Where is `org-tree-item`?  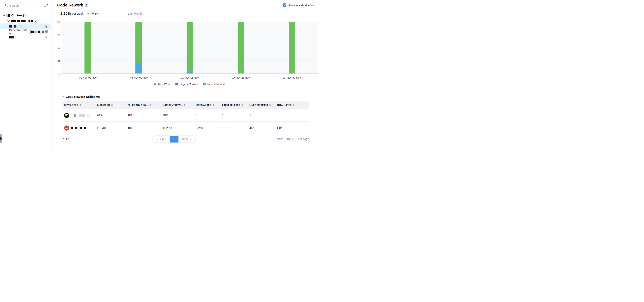 org-tree-item is located at coordinates (26, 37).